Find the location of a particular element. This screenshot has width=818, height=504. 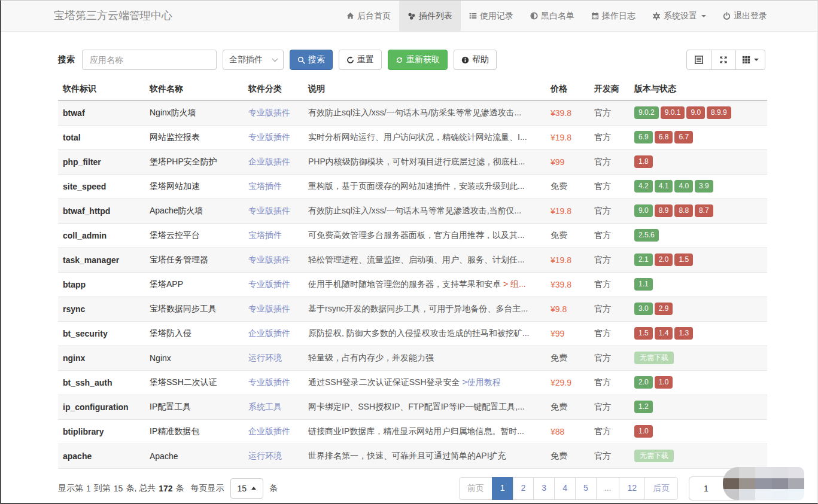

version-badge: 3.9 is located at coordinates (704, 187).